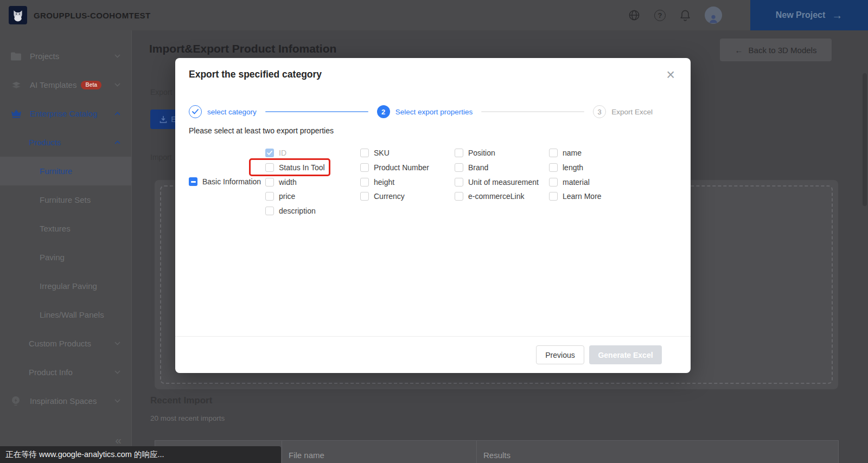 The height and width of the screenshot is (463, 868). What do you see at coordinates (497, 175) in the screenshot?
I see `checkbox-column-3: Position Brand Unit of measurement e-com…` at bounding box center [497, 175].